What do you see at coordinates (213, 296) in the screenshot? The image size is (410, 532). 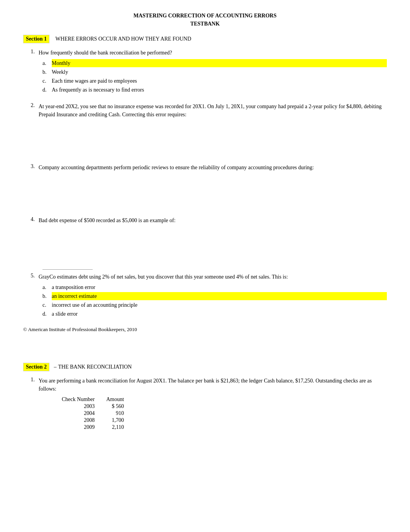 I see `question-5-content: GrayCo estimates debt using 2% of net sa…` at bounding box center [213, 296].